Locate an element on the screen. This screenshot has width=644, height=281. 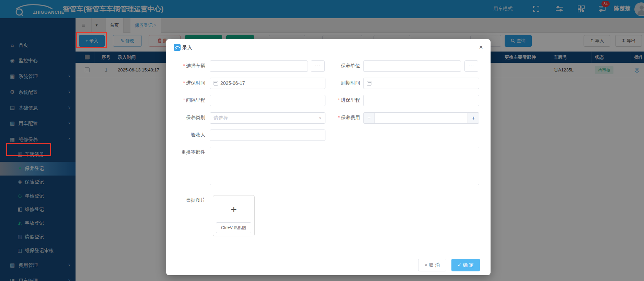
dialog-logo-icon is located at coordinates (177, 47).